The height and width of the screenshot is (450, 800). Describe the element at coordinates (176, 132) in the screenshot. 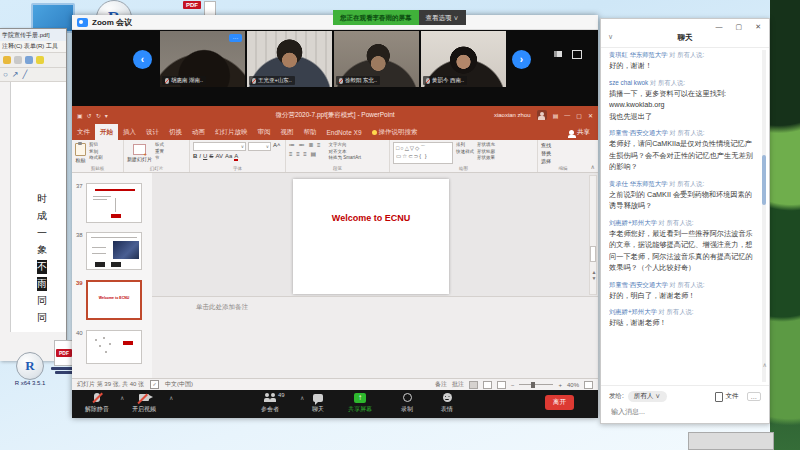

I see `tab-transitions: 切换` at that location.